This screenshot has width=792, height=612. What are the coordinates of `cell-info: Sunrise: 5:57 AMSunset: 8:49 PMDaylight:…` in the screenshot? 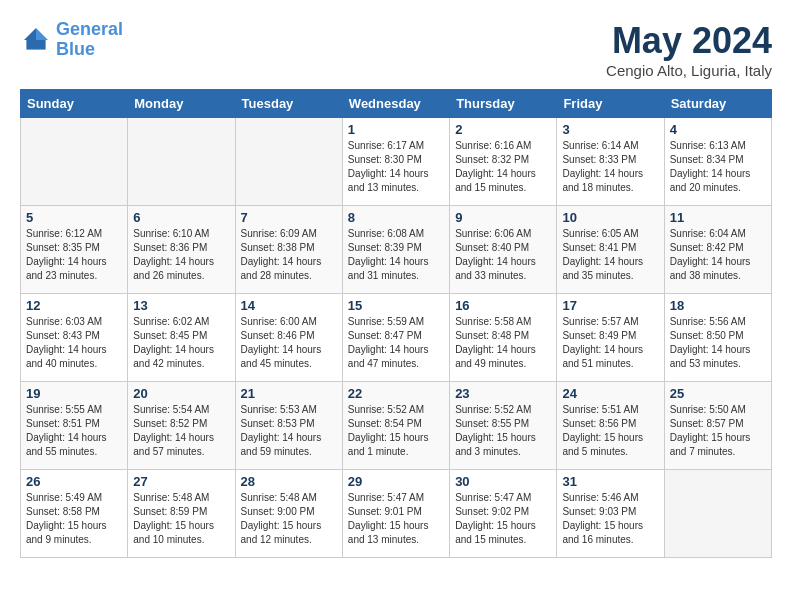 It's located at (610, 343).